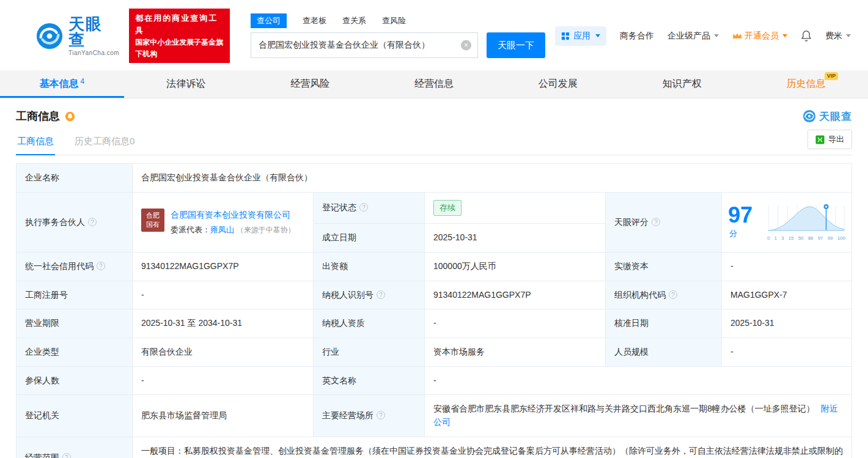  What do you see at coordinates (745, 222) in the screenshot?
I see `score-number: 97分` at bounding box center [745, 222].